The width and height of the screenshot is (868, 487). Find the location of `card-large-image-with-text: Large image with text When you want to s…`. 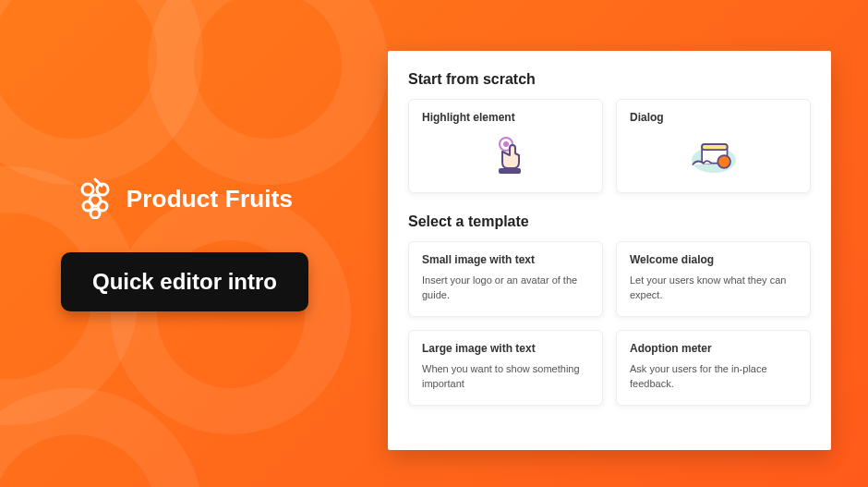

card-large-image-with-text: Large image with text When you want to s… is located at coordinates (506, 368).